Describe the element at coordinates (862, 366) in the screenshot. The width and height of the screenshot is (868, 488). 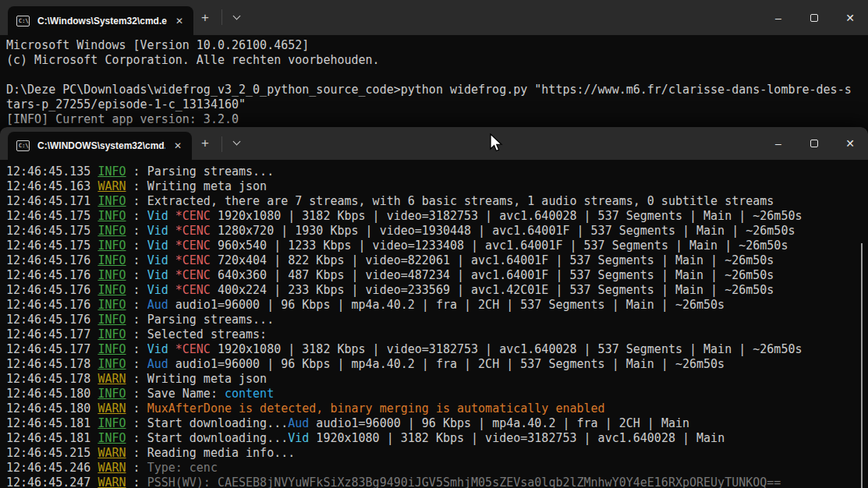
I see `scrollbar-thumb` at that location.